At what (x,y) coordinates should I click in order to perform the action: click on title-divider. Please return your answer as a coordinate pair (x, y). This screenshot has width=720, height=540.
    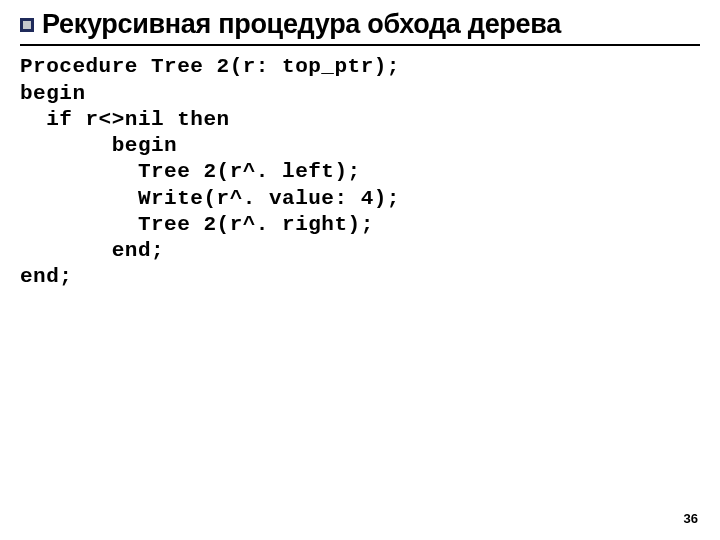
    Looking at the image, I should click on (360, 45).